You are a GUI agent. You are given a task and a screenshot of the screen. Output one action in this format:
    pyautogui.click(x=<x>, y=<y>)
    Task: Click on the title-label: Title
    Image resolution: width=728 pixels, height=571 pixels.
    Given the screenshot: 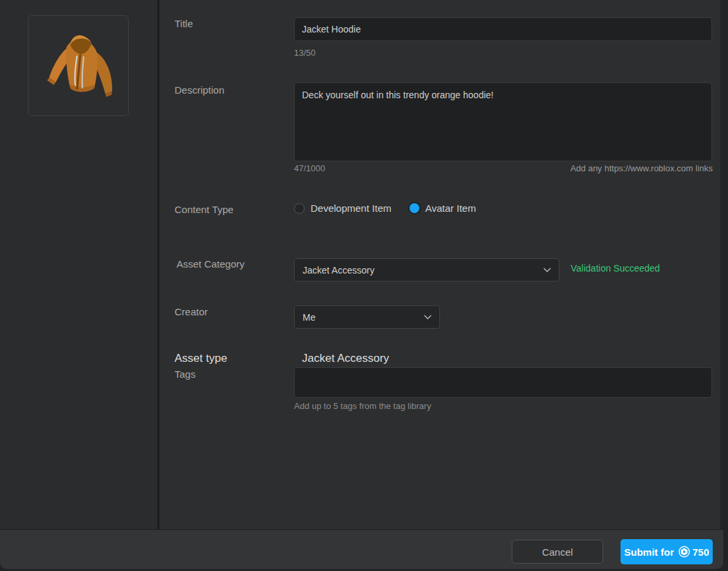 What is the action you would take?
    pyautogui.click(x=184, y=24)
    